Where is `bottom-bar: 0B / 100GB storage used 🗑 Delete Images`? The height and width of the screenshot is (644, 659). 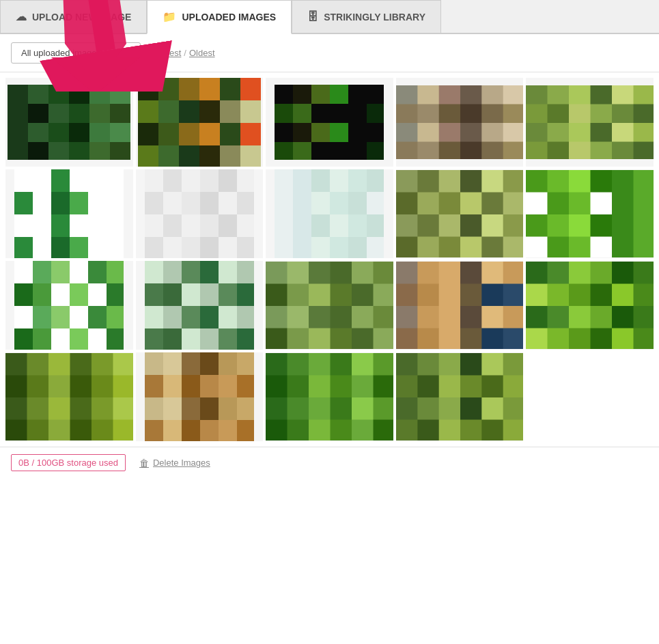
bottom-bar: 0B / 100GB storage used 🗑 Delete Images is located at coordinates (329, 462).